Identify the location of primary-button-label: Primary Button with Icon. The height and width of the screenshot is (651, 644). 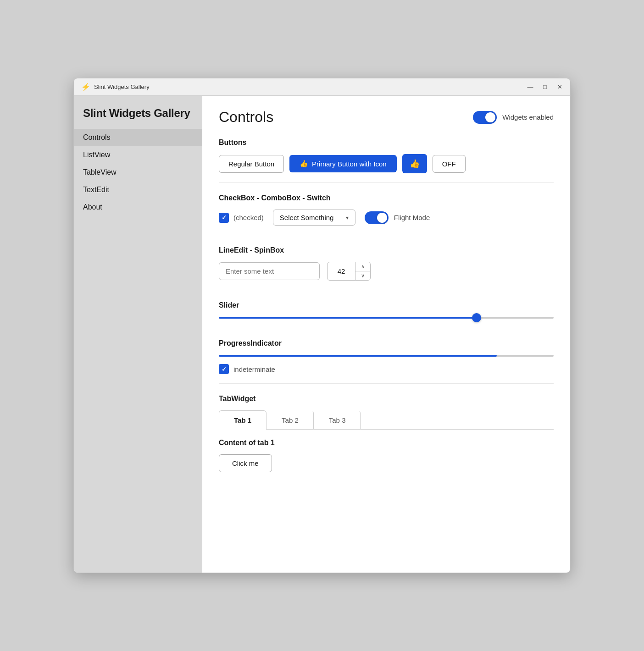
(350, 164).